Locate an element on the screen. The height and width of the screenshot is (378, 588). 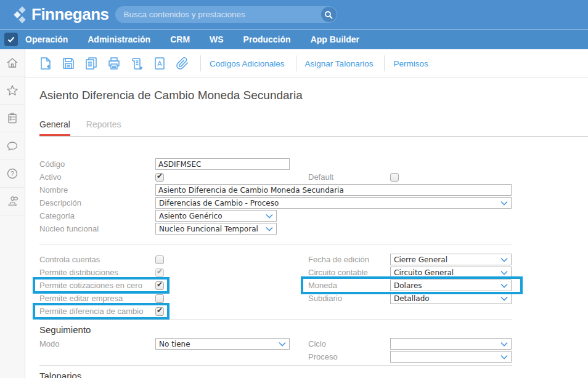
circuito-contable-row: Circuito contable Circuito General is located at coordinates (410, 272).